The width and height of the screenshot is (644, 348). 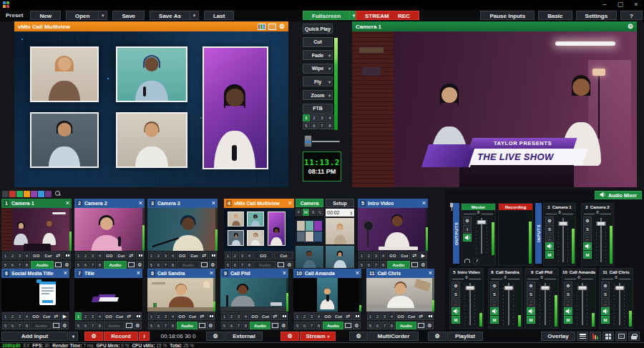 I want to click on audio-mixer-button: Audio Mixer, so click(x=618, y=195).